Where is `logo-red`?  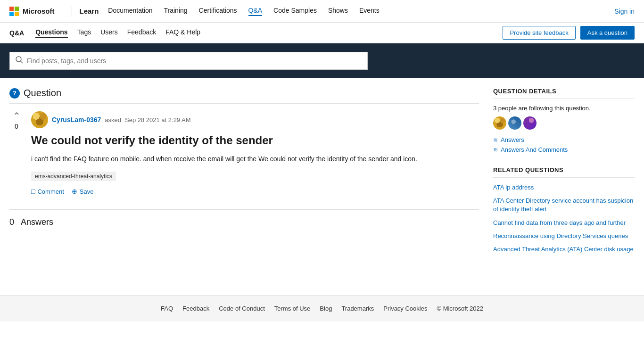 logo-red is located at coordinates (11, 8).